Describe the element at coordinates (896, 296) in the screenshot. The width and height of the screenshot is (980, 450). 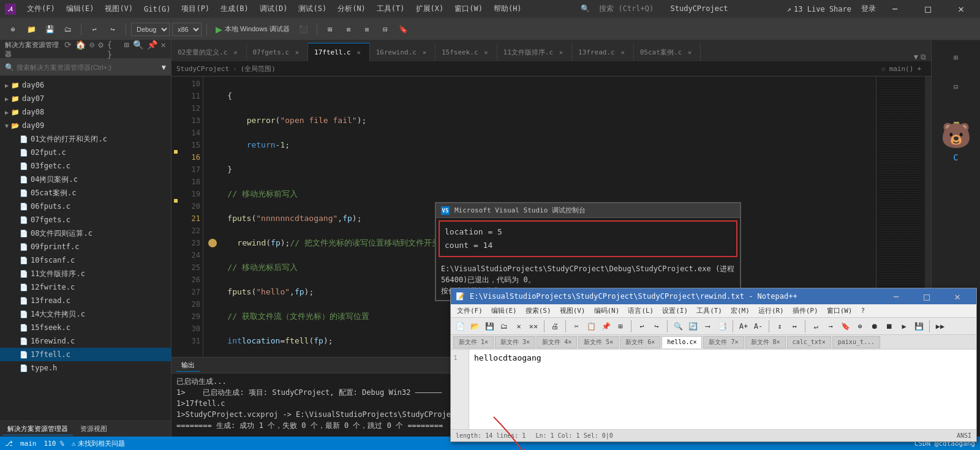
I see `npp-minimize-btn: −` at that location.